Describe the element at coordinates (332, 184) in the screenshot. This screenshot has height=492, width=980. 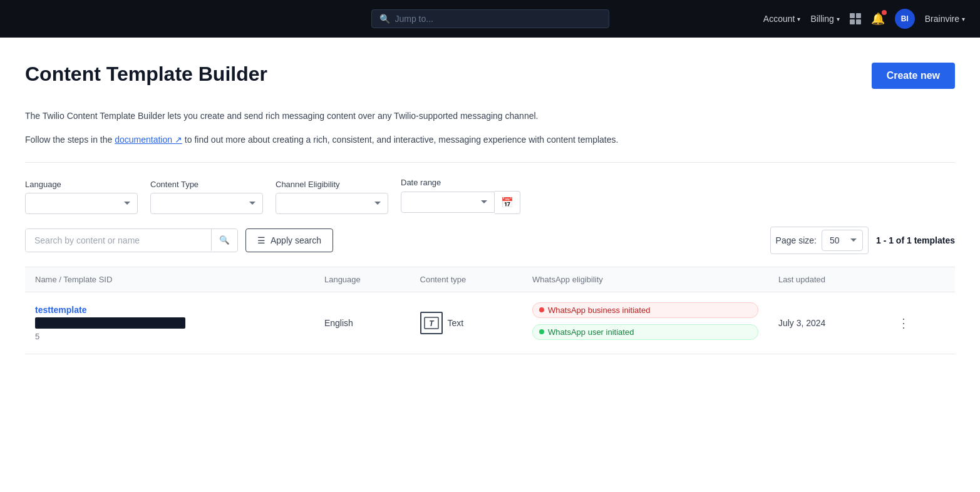
I see `channel-eligibility-label: Channel Eligibility` at that location.